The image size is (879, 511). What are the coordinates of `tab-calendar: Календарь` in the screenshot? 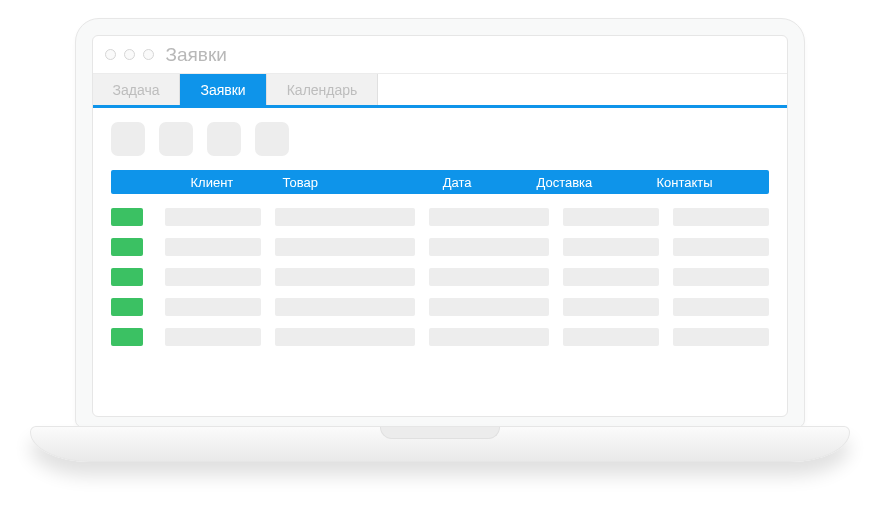 It's located at (323, 90).